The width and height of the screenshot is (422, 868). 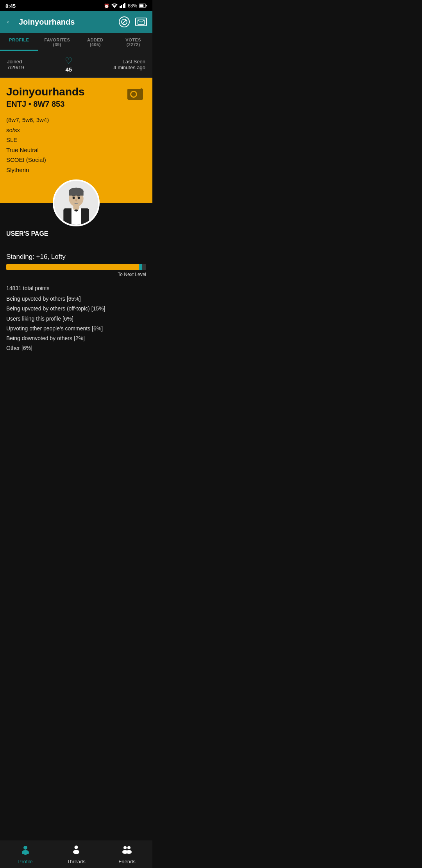 I want to click on stat-line-2: Users liking this profile [6%], so click(x=76, y=319).